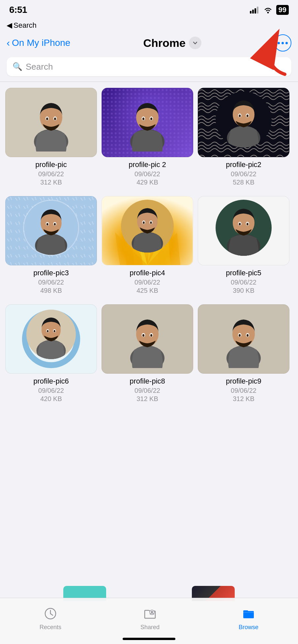  I want to click on back-chevron-icon: ◀, so click(9, 25).